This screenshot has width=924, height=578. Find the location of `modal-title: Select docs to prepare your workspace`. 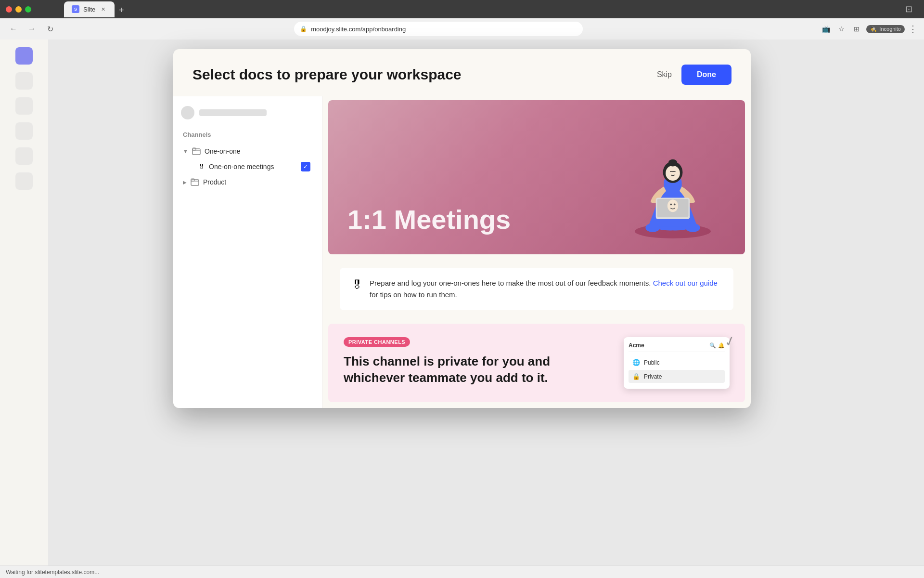

modal-title: Select docs to prepare your workspace is located at coordinates (327, 75).